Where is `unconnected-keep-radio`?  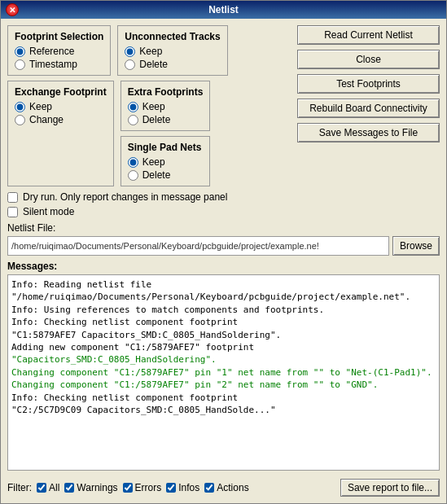 unconnected-keep-radio is located at coordinates (130, 52).